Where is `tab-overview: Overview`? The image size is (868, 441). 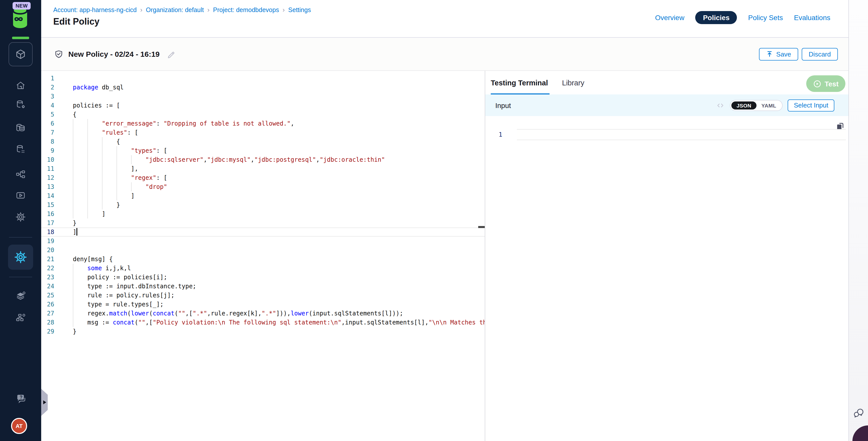
tab-overview: Overview is located at coordinates (670, 18).